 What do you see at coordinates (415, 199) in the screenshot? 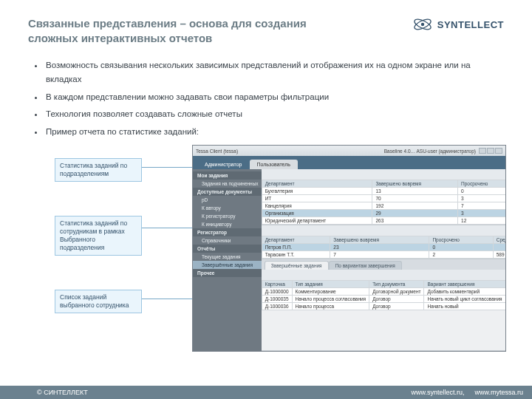
I see `cell: 70` at bounding box center [415, 199].